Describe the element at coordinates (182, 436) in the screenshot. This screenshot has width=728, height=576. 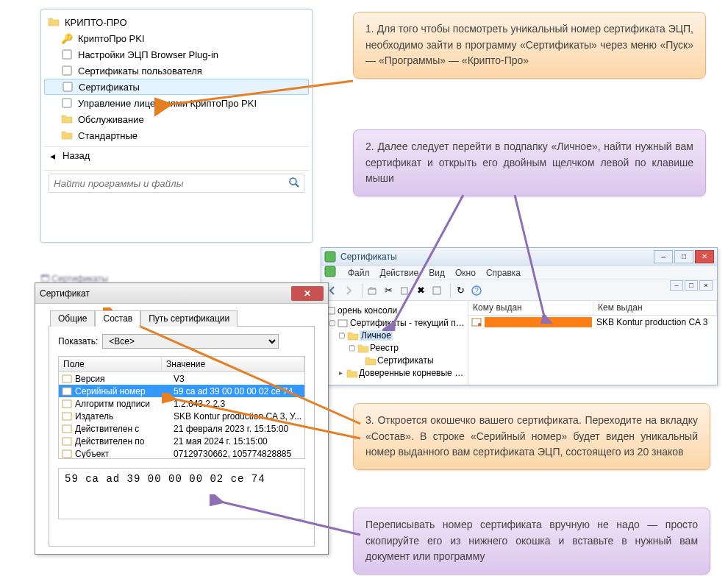
I see `cert-dialog-pane: Показать: <Все> Поле Значение ВерсияV3Се…` at that location.